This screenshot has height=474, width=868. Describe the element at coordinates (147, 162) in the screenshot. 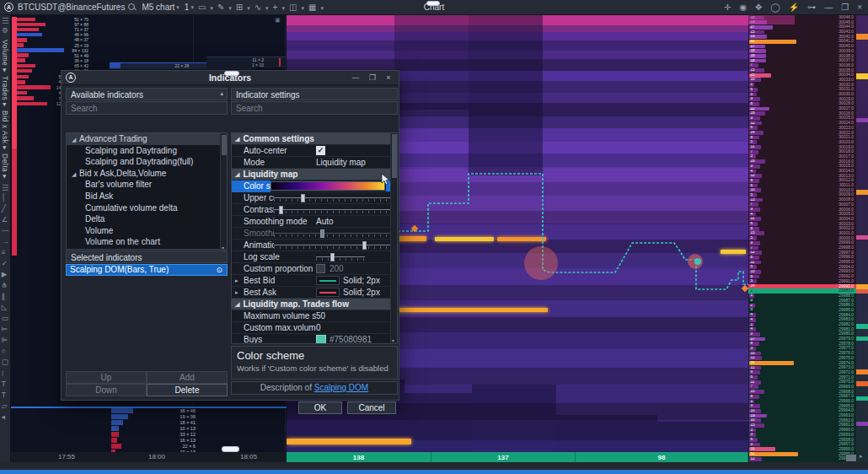

I see `tree-item-scalping-and-daytrading-full: Scalping and Daytrading(full)` at that location.